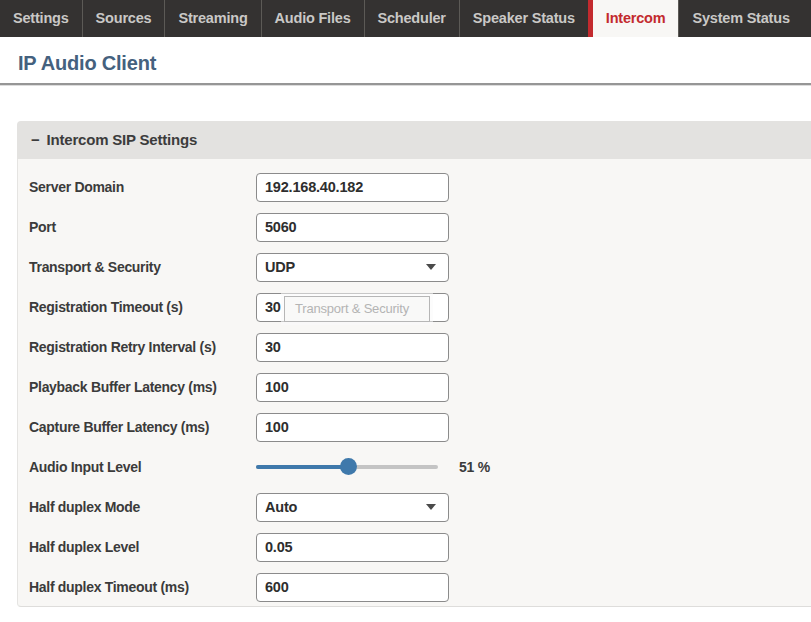 This screenshot has height=622, width=811. Describe the element at coordinates (357, 309) in the screenshot. I see `tooltip: Transport & Security` at that location.